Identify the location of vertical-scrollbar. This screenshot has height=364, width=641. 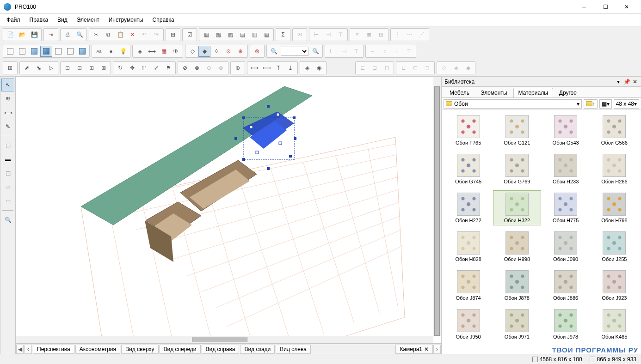
(437, 206).